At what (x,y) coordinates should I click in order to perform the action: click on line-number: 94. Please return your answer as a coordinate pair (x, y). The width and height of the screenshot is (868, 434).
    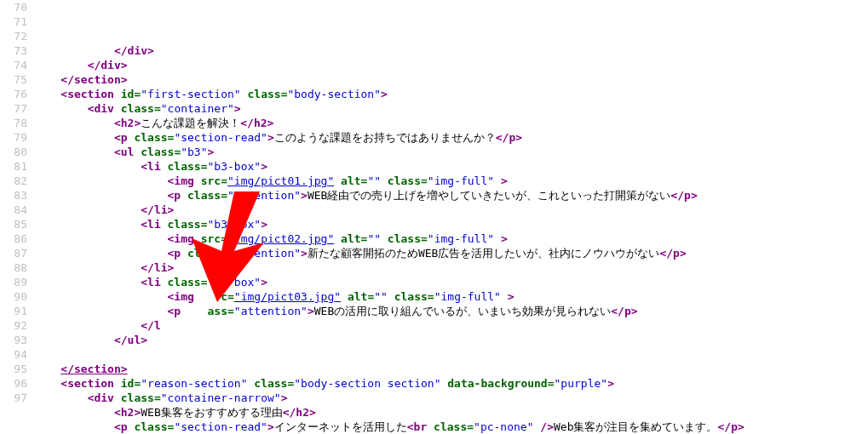
    Looking at the image, I should click on (14, 354).